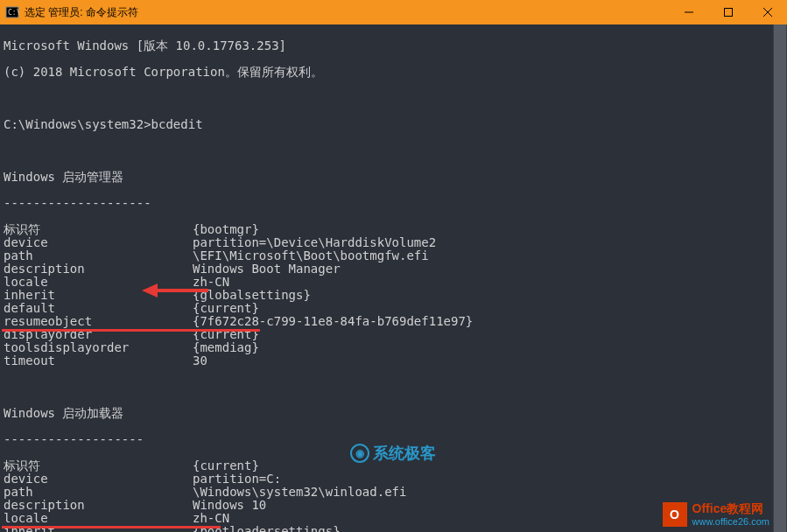  What do you see at coordinates (394, 322) in the screenshot?
I see `output-row: resumeobject{7f672c28-c799-11e8-84fa-b76…` at bounding box center [394, 322].